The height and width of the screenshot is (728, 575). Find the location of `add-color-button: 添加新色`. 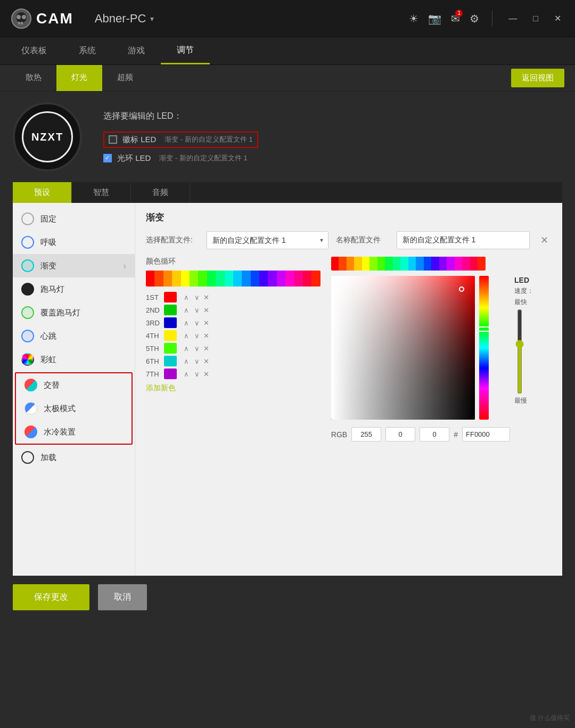

add-color-button: 添加新色 is located at coordinates (233, 388).